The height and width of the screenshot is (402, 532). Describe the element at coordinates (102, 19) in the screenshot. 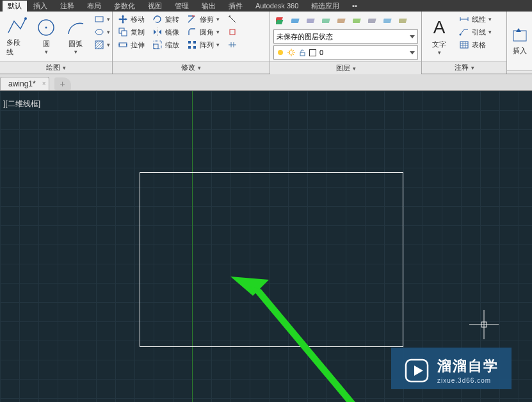

I see `rectangle-tool: ▾` at that location.